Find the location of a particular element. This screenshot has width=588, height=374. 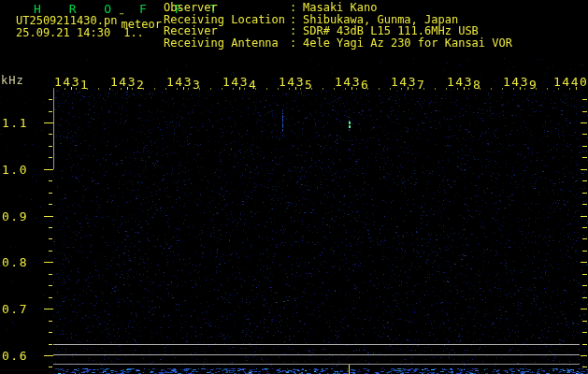

station-info-block: Observer:Masaki Kano Receiving Location:… is located at coordinates (338, 25).